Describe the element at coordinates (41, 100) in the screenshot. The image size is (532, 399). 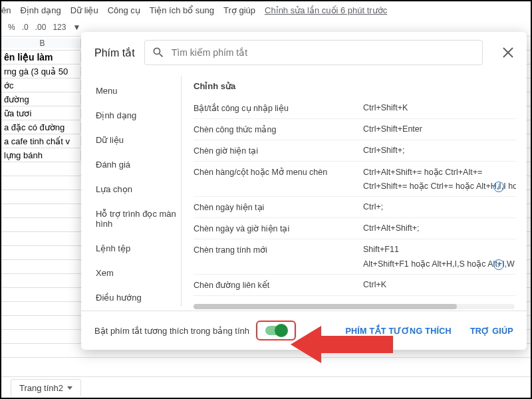
I see `cell: đường` at that location.